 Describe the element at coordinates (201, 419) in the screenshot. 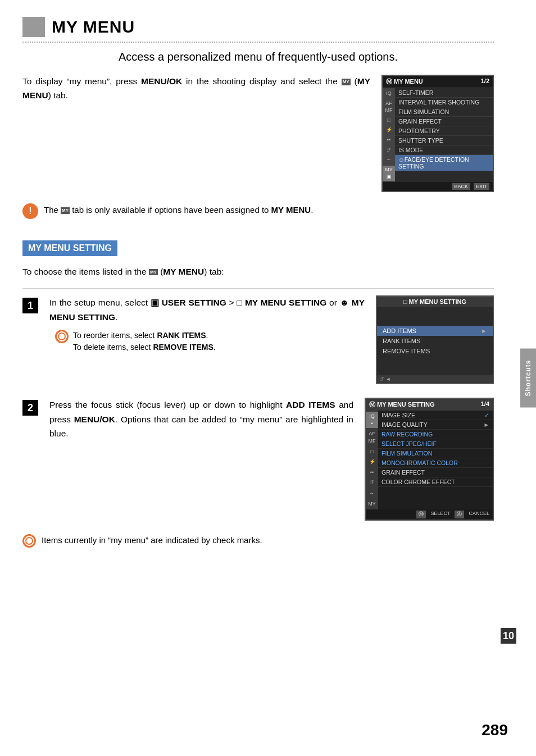

I see `step-2-text: Press the focus stick (focus lever) up o…` at that location.